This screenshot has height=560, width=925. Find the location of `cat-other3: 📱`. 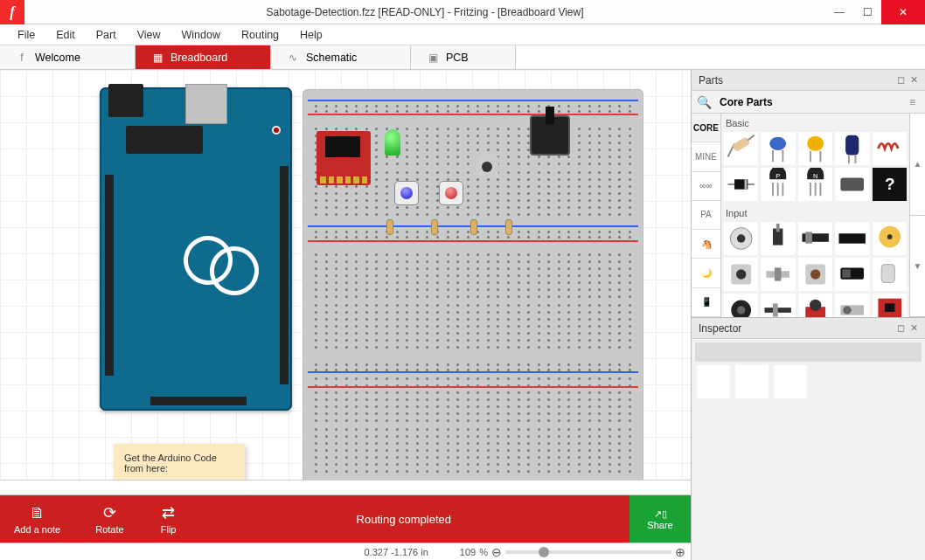

cat-other3: 📱 is located at coordinates (706, 302).